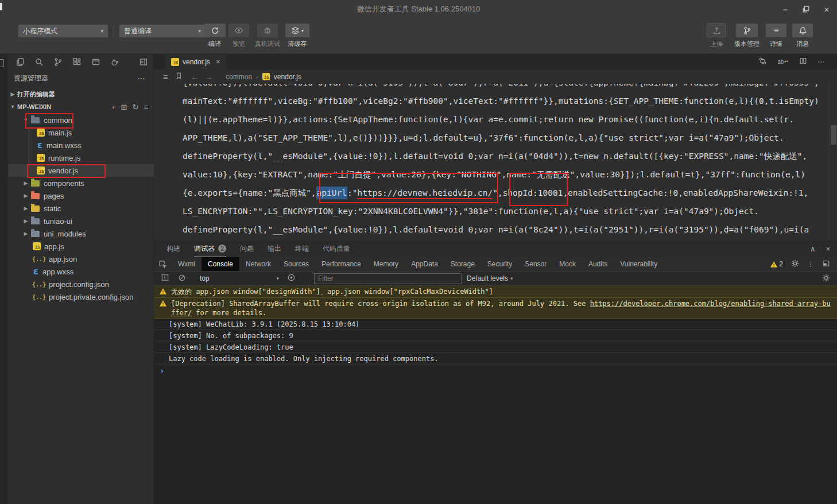  What do you see at coordinates (336, 249) in the screenshot?
I see `panel-tab-code-quality: 代码质量` at bounding box center [336, 249].